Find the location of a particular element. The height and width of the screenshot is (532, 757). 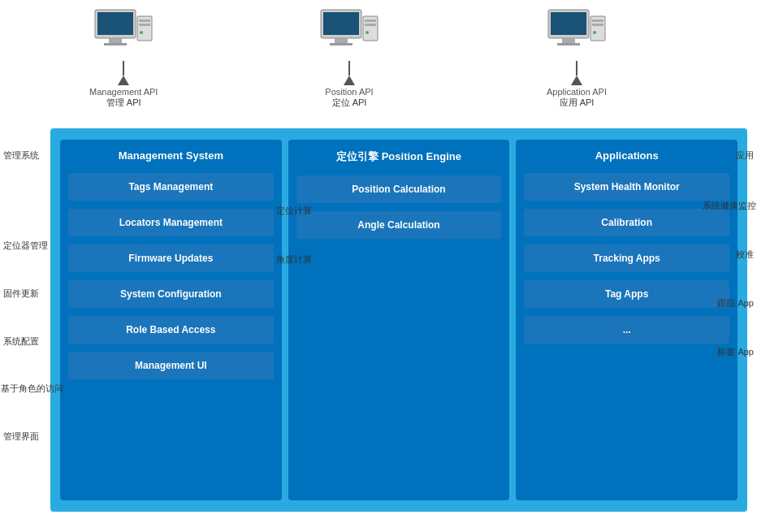

btn-position-calculation: Position Calculation is located at coordinates (400, 189).